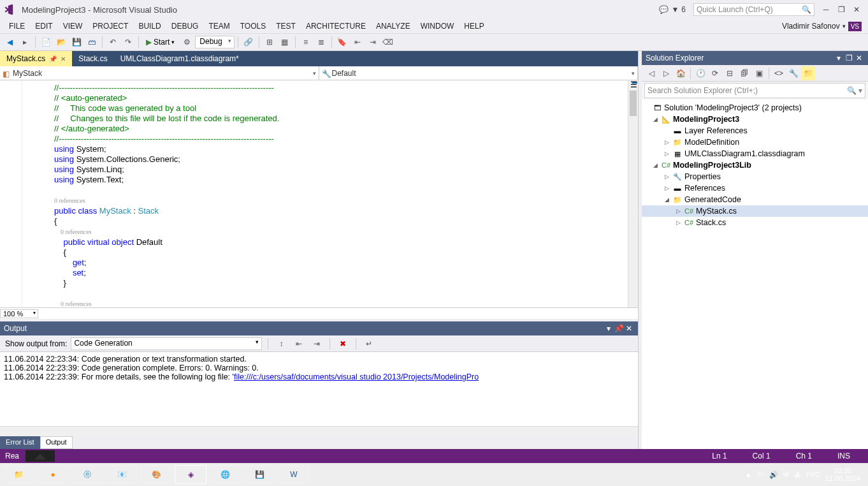 This screenshot has width=868, height=486. What do you see at coordinates (225, 475) in the screenshot?
I see `taskbar-chrome: 🌐` at bounding box center [225, 475].